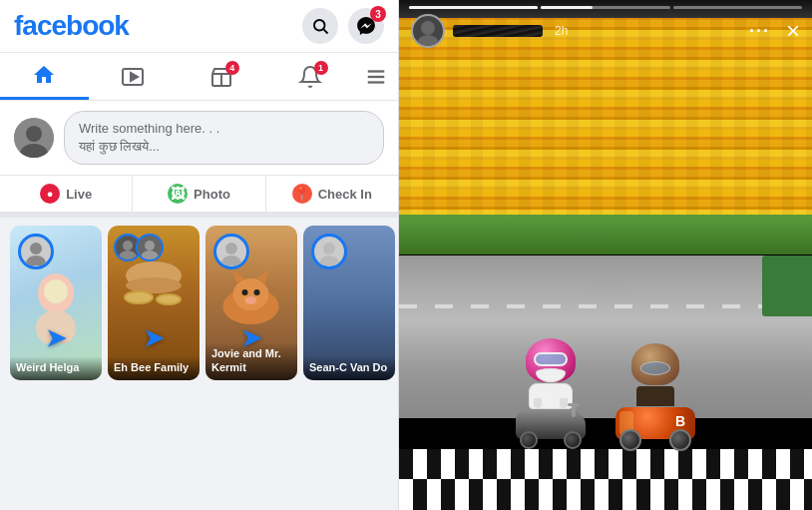  Describe the element at coordinates (50, 194) in the screenshot. I see `live-icon: ●` at that location.